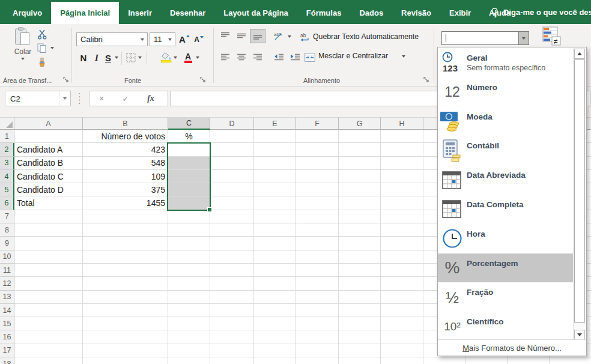 Image resolution: width=591 pixels, height=364 pixels. Describe the element at coordinates (317, 351) in the screenshot. I see `cell-F17` at that location.